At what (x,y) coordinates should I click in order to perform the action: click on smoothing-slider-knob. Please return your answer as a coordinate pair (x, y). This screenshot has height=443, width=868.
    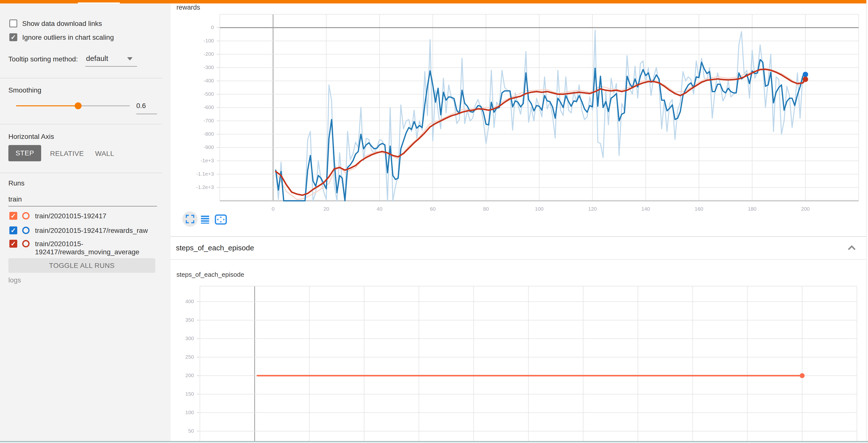
    Looking at the image, I should click on (78, 106).